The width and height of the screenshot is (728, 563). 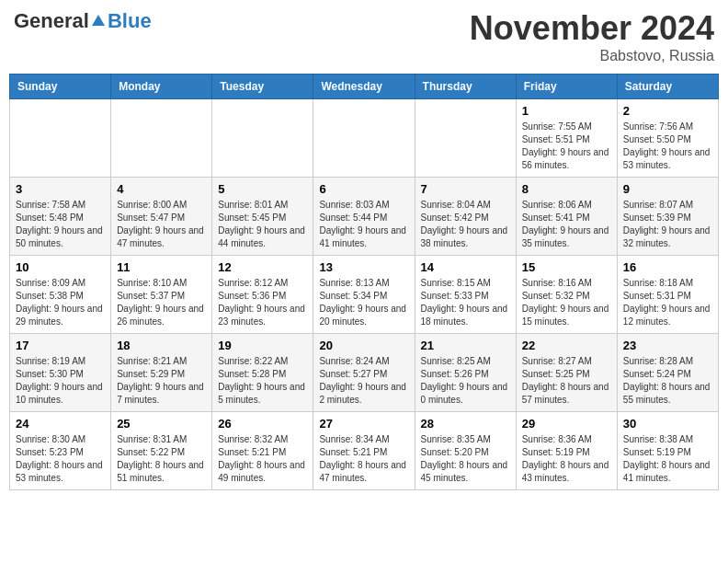 What do you see at coordinates (263, 267) in the screenshot?
I see `day-number: 12` at bounding box center [263, 267].